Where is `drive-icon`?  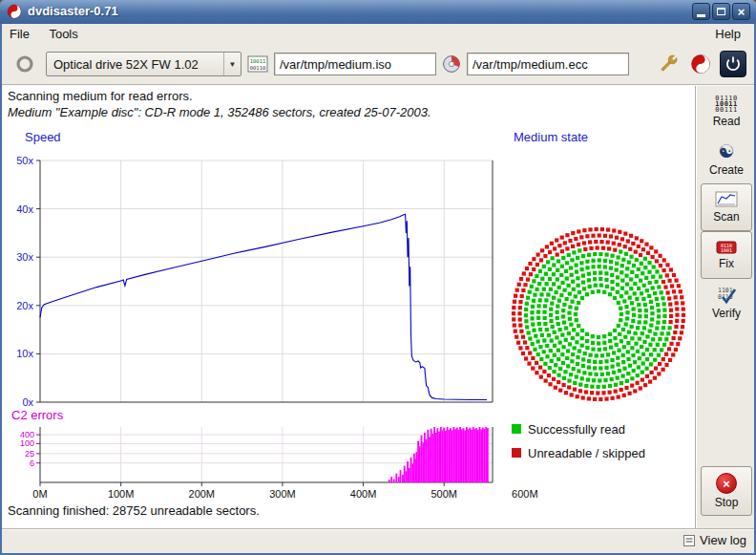 drive-icon is located at coordinates (25, 64).